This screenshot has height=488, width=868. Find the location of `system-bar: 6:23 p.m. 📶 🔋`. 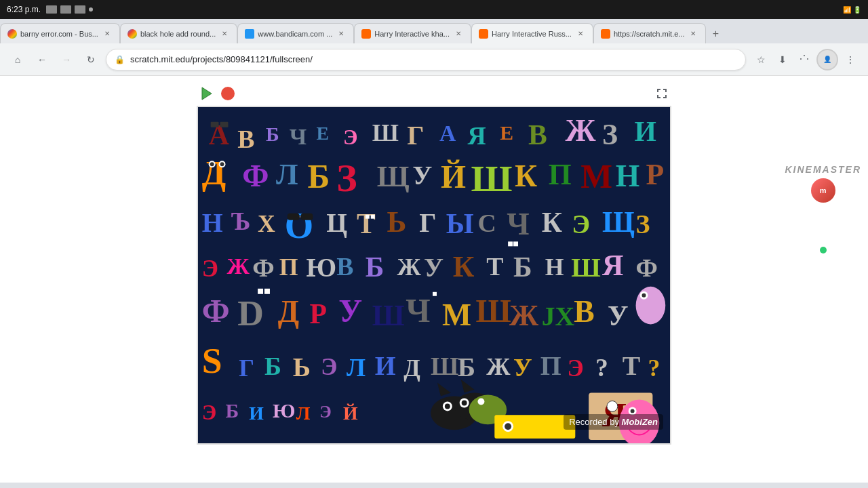

system-bar: 6:23 p.m. 📶 🔋 is located at coordinates (434, 9).